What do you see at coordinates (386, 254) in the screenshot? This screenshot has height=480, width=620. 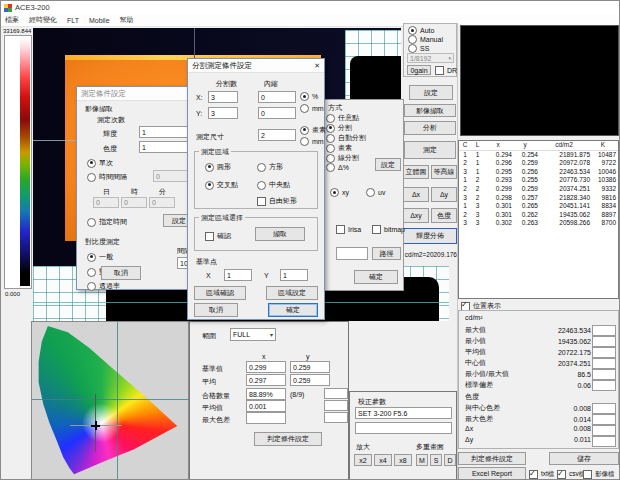 I see `path-button: 路徑` at bounding box center [386, 254].